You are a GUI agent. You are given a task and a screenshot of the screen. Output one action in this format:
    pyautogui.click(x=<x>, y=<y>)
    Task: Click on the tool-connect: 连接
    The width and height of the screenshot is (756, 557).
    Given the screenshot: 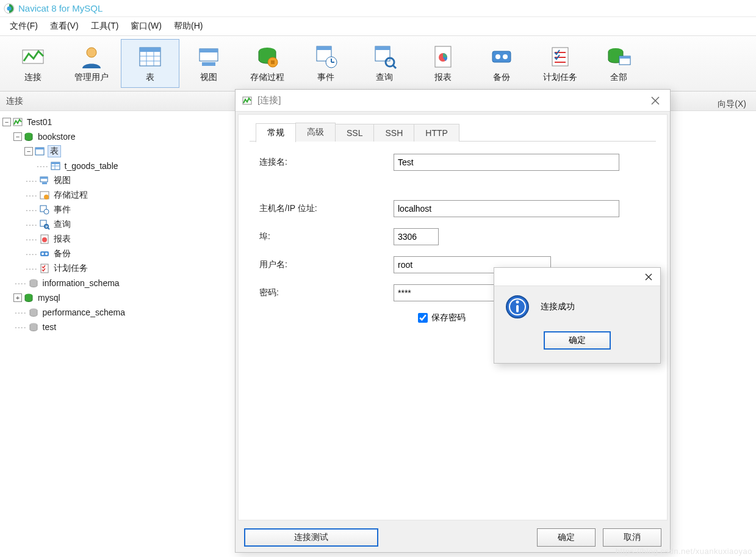 What is the action you would take?
    pyautogui.click(x=33, y=63)
    